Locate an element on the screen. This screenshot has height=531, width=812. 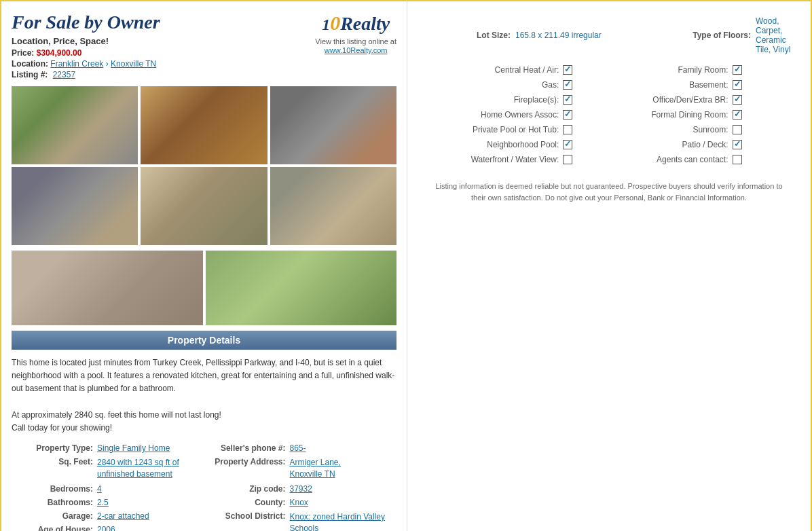
feat-label-central-heat: Central Heat / Air: is located at coordinates (490, 70).